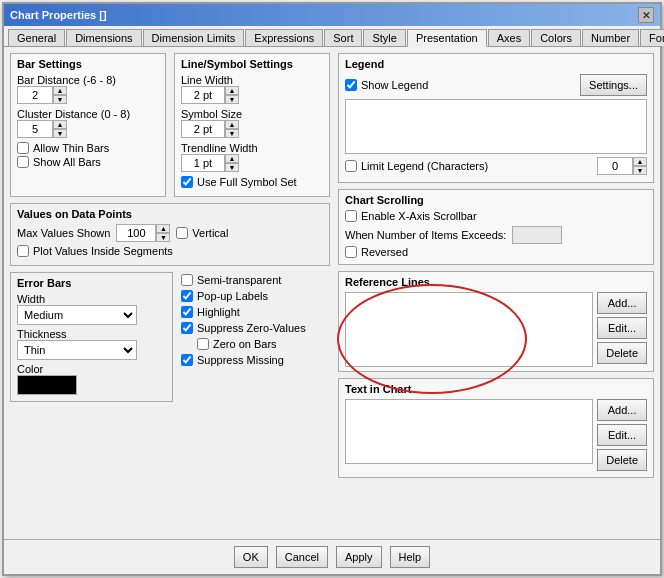 The width and height of the screenshot is (664, 578). I want to click on max-values-label: Max Values Shown, so click(64, 233).